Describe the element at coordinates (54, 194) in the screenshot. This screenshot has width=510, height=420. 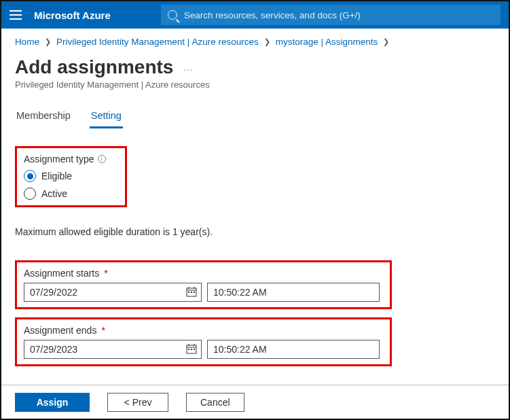
I see `radio-active-label: Active` at that location.